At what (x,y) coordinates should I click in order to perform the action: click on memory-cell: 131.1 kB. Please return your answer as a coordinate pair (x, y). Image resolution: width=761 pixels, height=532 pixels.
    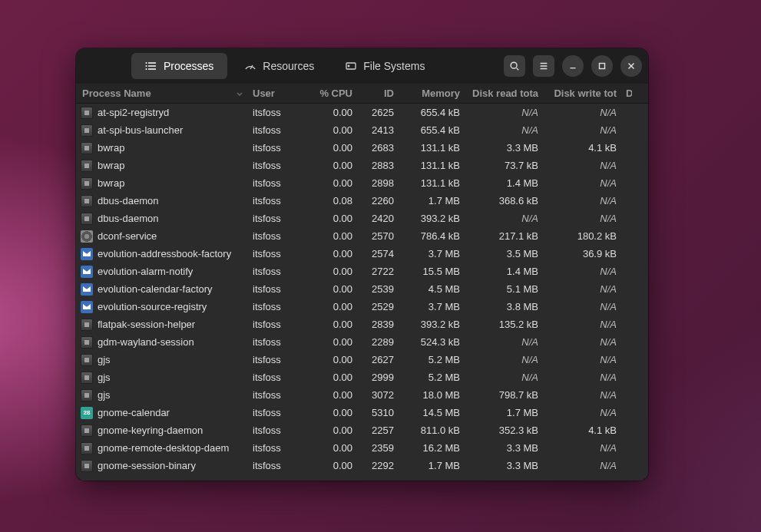
    Looking at the image, I should click on (432, 183).